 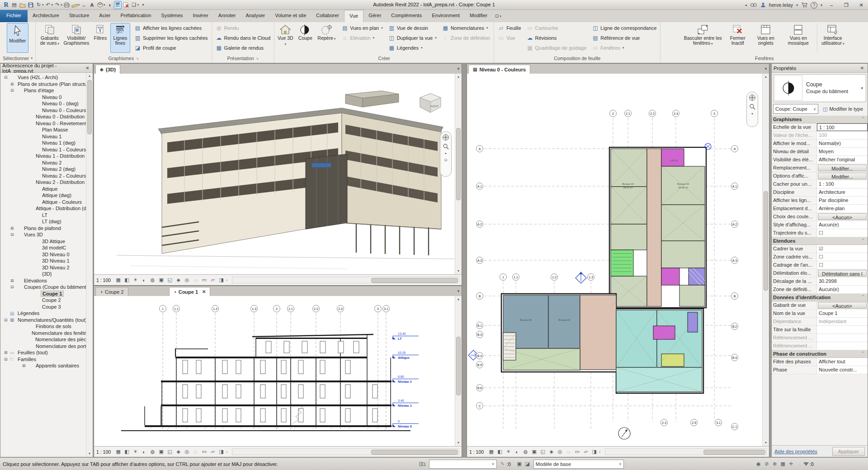 I want to click on grid-bubble: 2.4, so click(x=340, y=309).